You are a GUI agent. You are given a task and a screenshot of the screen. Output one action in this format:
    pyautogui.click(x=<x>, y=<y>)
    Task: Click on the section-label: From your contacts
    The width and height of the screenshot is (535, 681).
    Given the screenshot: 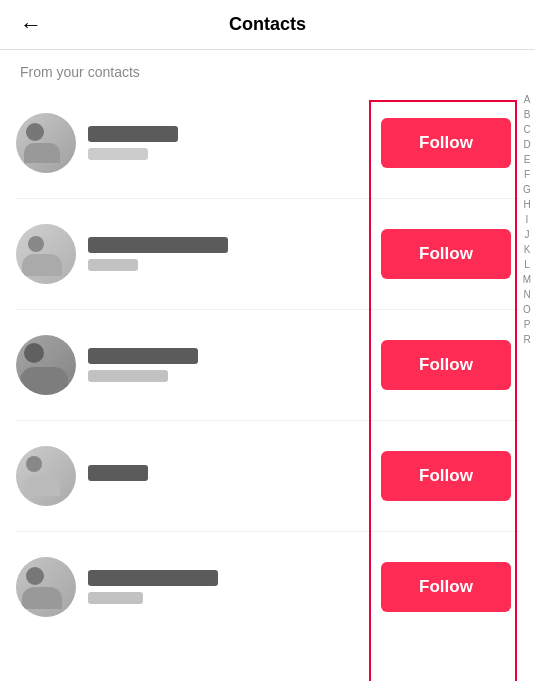 What is the action you would take?
    pyautogui.click(x=268, y=69)
    